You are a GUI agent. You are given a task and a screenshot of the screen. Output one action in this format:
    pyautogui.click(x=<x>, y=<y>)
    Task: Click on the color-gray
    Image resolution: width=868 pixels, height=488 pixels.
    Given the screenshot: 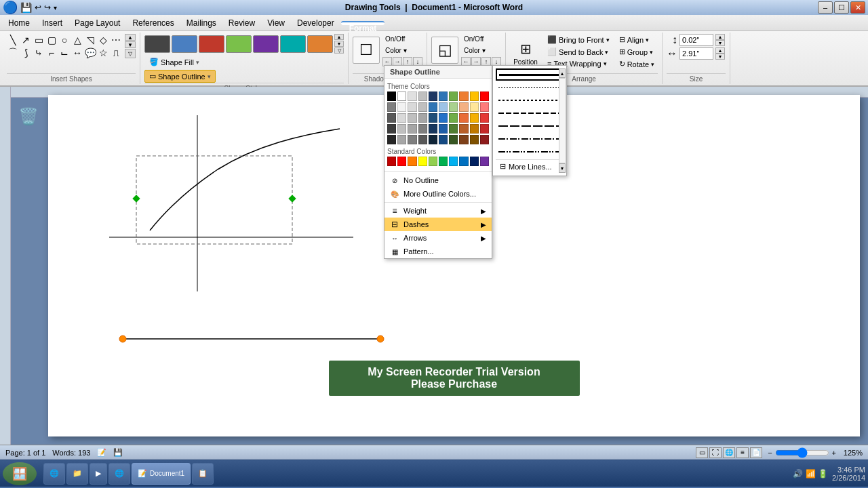 What is the action you would take?
    pyautogui.click(x=423, y=96)
    